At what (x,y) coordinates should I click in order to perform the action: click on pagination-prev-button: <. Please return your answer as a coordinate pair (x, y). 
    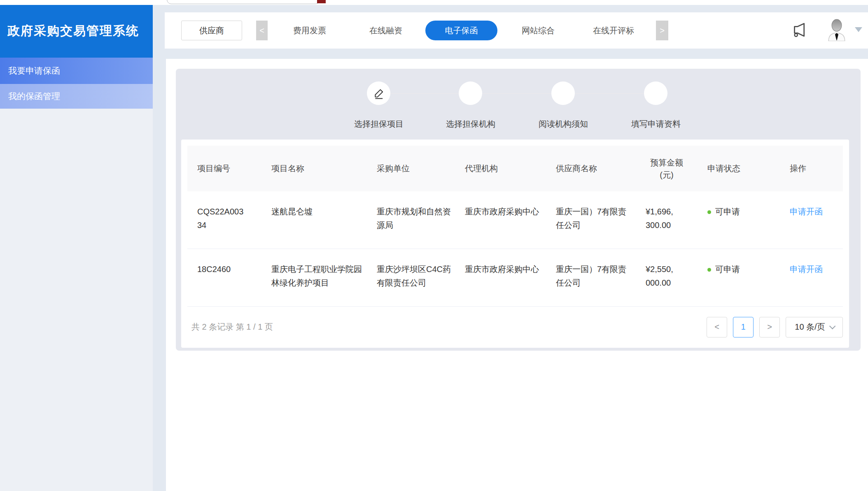
    Looking at the image, I should click on (717, 327).